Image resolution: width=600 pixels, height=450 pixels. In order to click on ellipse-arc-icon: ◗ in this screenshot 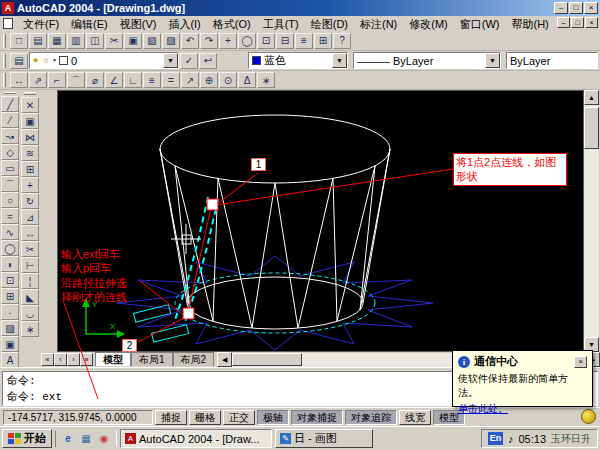, I will do `click(10, 264)`.